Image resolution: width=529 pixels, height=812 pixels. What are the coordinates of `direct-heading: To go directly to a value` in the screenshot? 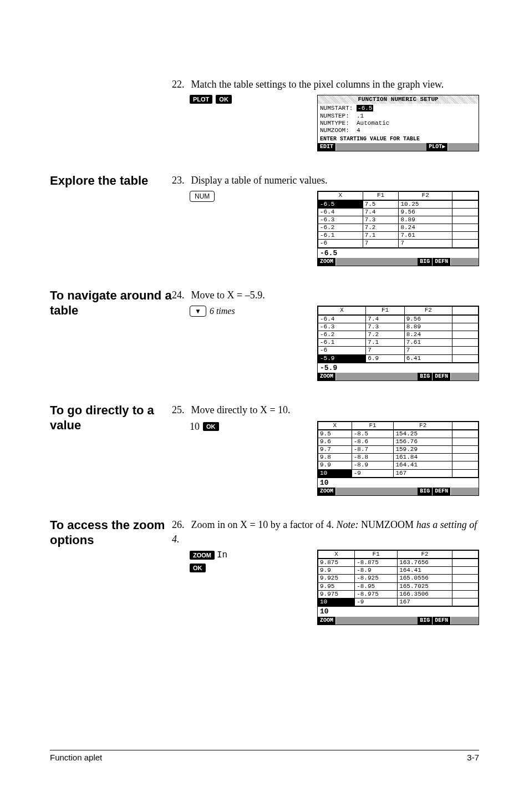 It's located at (111, 449).